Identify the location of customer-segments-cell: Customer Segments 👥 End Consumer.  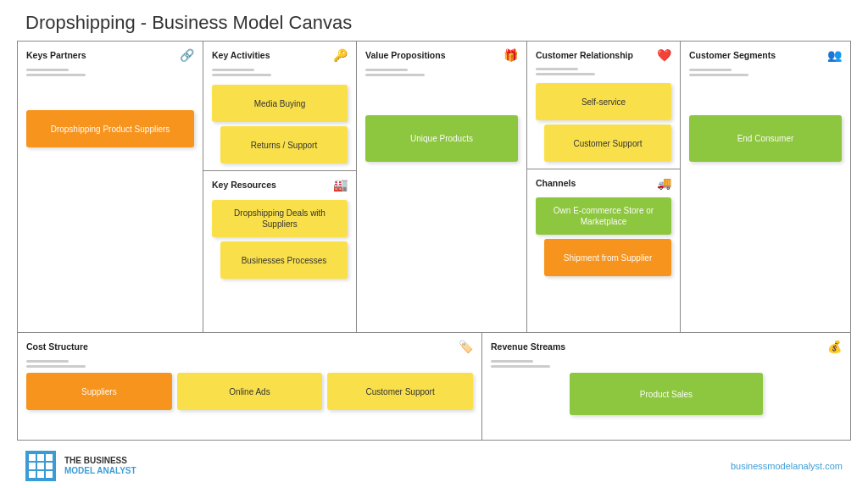
(765, 186).